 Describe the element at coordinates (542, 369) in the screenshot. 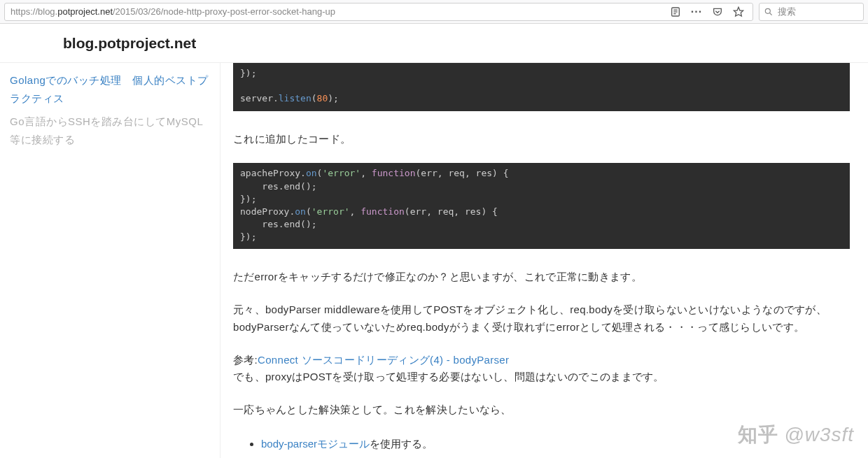

I see `para-reference: 参考:Connect ソースコードリーディング(4) - bodyParser …` at that location.